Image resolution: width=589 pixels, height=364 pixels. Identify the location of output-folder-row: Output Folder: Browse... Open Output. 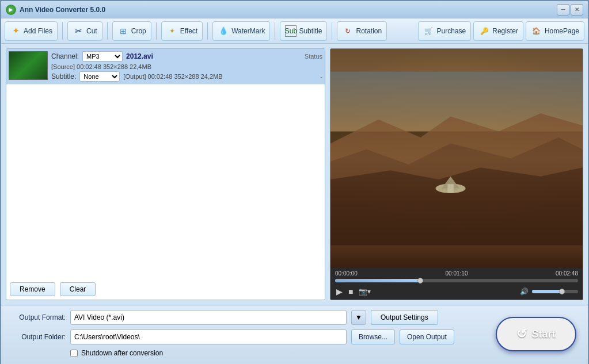
(295, 337).